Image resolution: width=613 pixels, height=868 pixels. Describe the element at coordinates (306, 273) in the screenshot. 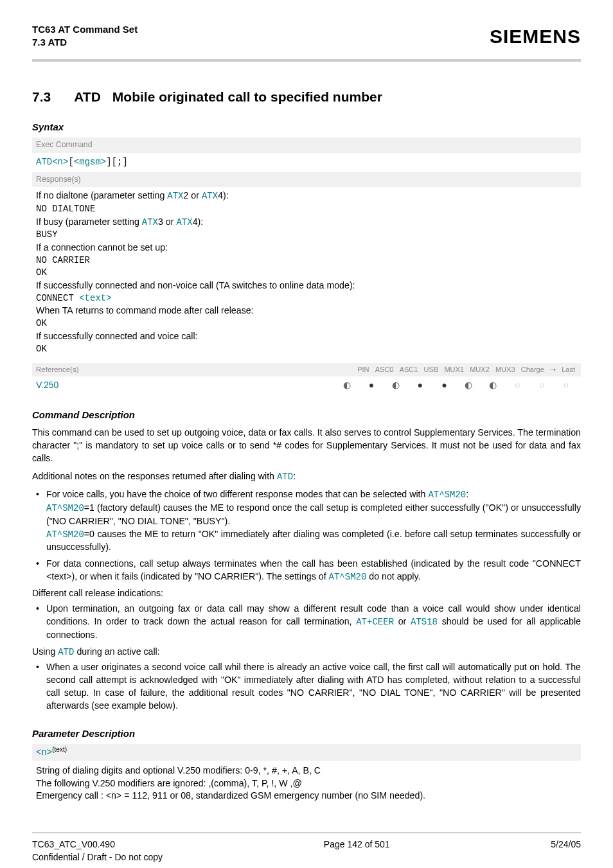

I see `resp-ok1: OK` at that location.